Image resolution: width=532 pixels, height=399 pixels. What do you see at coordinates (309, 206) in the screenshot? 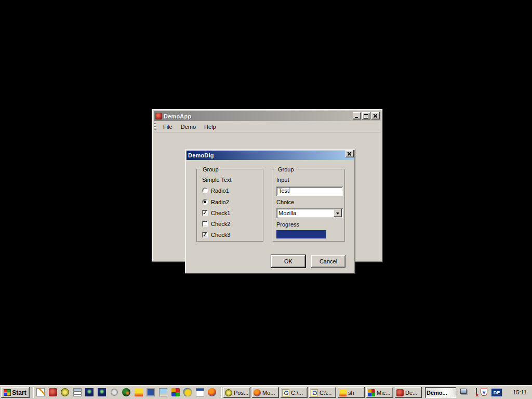
I see `right-group-box: Group Input Test Choice Mozilla Progress` at bounding box center [309, 206].